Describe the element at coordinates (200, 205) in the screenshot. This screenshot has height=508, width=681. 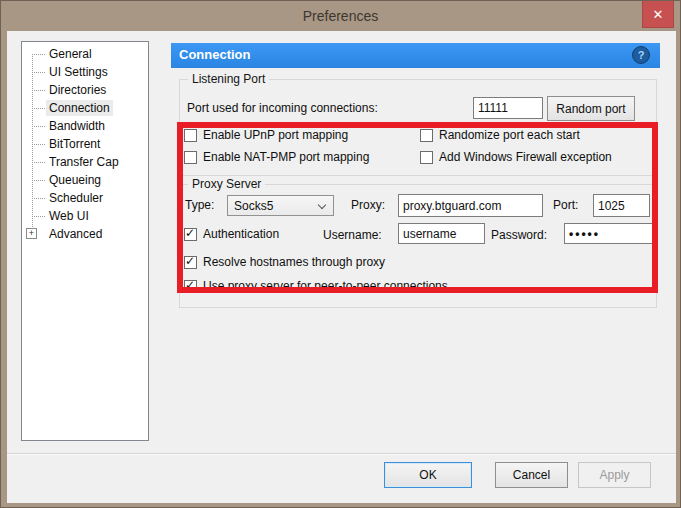
I see `proxy-type-label: Type:` at that location.